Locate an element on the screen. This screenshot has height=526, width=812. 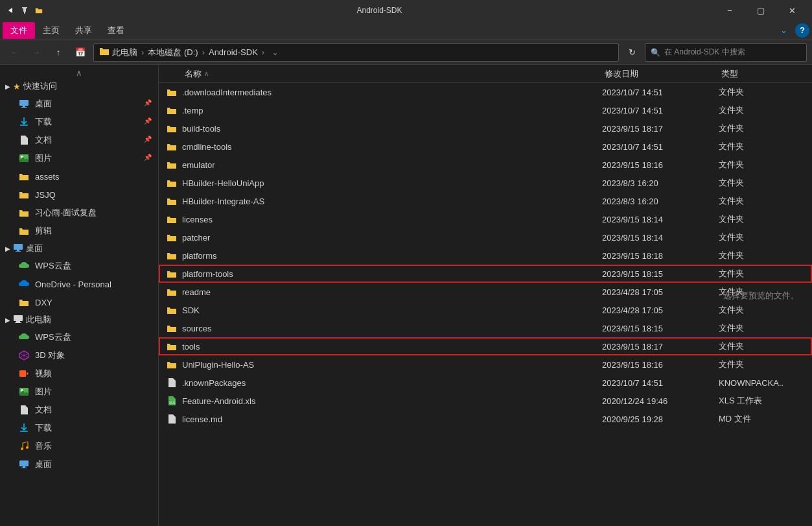
file-row: sources 2023/9/15 18:15 文件夹 is located at coordinates (485, 328).